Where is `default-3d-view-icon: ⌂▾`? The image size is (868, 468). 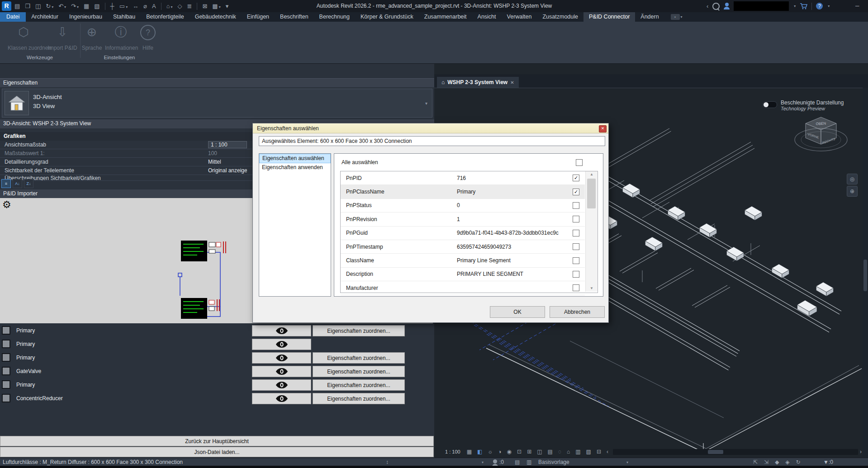 default-3d-view-icon: ⌂▾ is located at coordinates (170, 6).